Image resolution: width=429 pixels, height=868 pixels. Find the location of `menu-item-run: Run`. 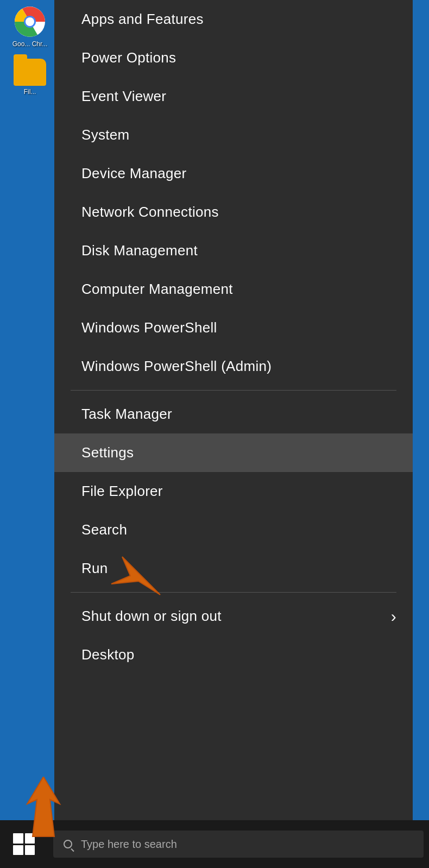

menu-item-run: Run is located at coordinates (234, 568).